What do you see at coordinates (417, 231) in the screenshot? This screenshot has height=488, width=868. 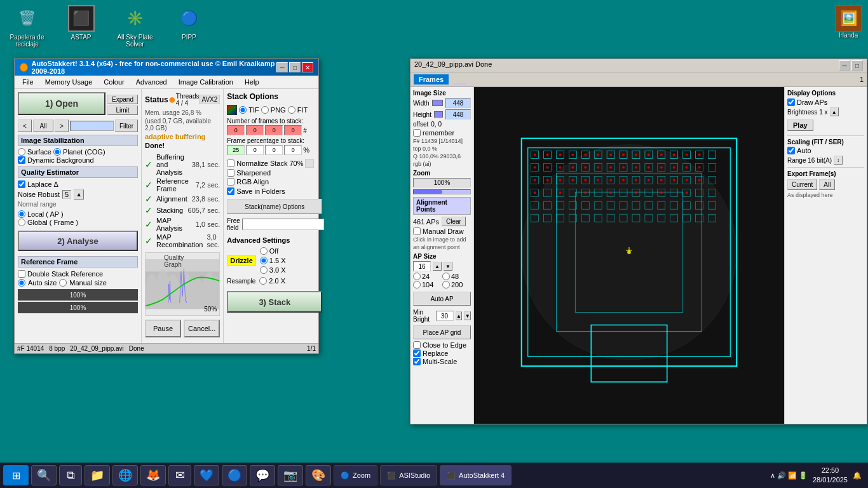 I see `manual-draw-checkbox` at bounding box center [417, 231].